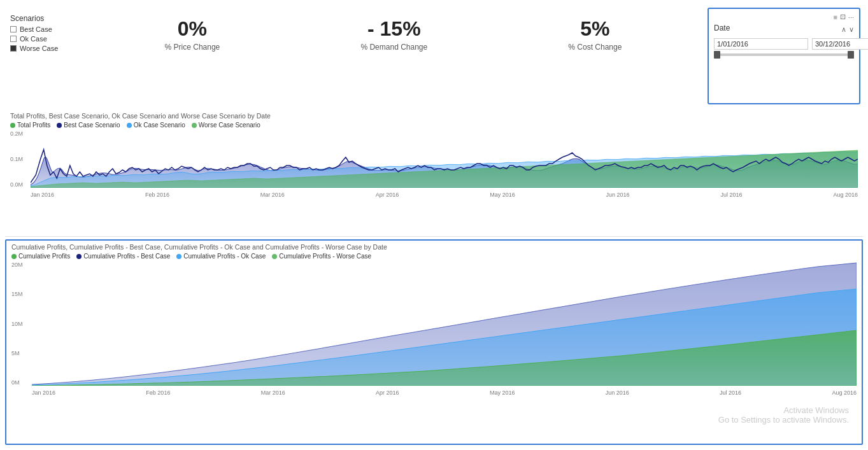 This screenshot has width=868, height=450. Describe the element at coordinates (88, 125) in the screenshot. I see `chart1-legend-best-case: Best Case Scenario` at that location.